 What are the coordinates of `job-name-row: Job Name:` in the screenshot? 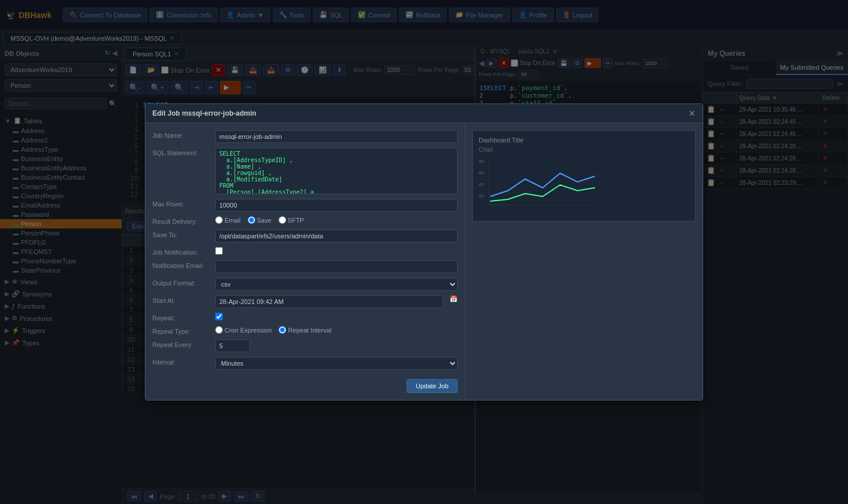 It's located at (305, 137).